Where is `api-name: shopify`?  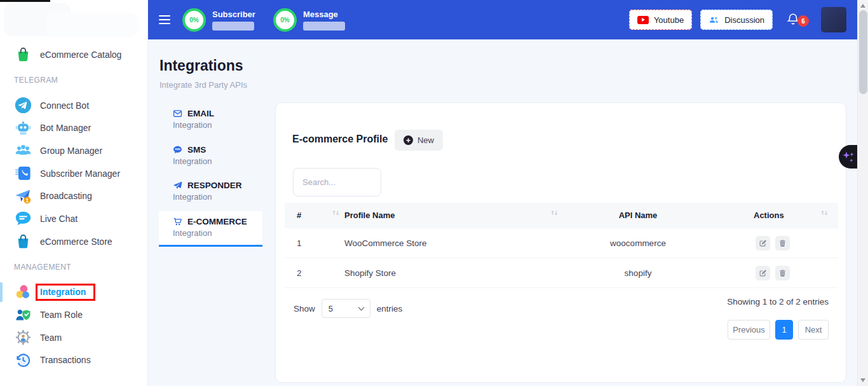
api-name: shopify is located at coordinates (638, 273).